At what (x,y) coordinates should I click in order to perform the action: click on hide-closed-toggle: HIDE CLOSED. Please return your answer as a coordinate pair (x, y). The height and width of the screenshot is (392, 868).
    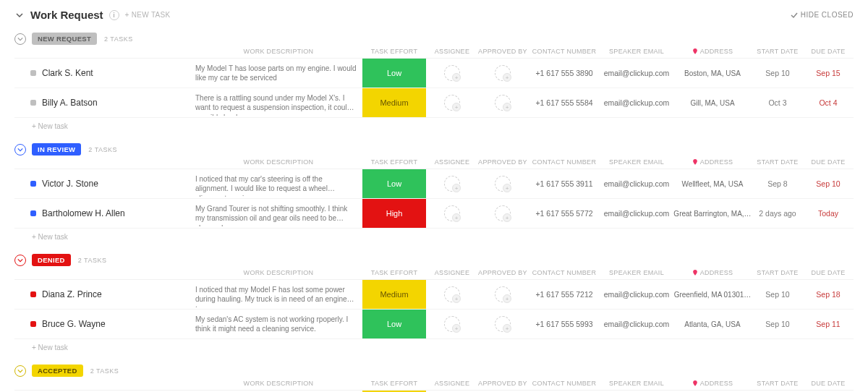
    Looking at the image, I should click on (822, 14).